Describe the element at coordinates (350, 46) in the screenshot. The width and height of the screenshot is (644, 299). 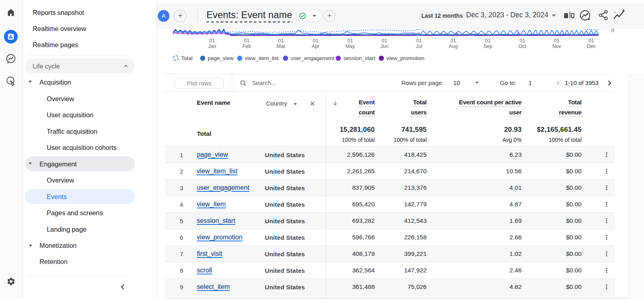
I see `svg-text: May` at that location.